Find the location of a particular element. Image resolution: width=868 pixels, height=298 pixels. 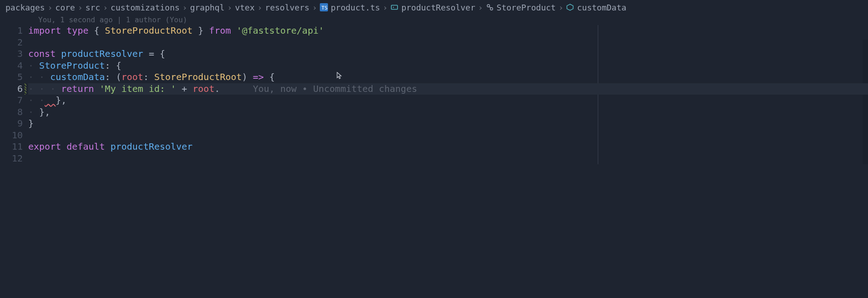

tok-keyword: default is located at coordinates (86, 146).